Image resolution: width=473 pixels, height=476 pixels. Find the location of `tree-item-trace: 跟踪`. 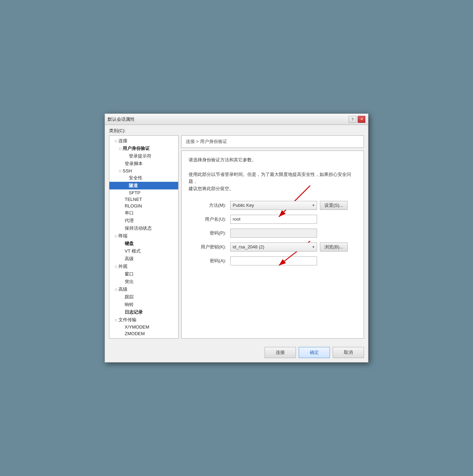

tree-item-trace: 跟踪 is located at coordinates (144, 297).